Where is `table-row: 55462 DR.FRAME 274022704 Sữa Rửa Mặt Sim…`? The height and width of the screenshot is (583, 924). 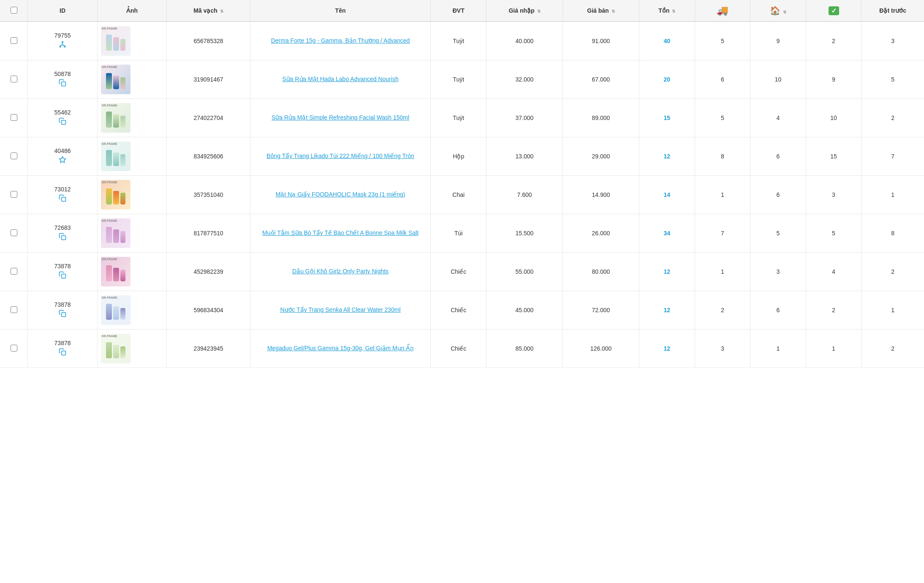
table-row: 55462 DR.FRAME 274022704 Sữa Rửa Mặt Sim… is located at coordinates (462, 118).